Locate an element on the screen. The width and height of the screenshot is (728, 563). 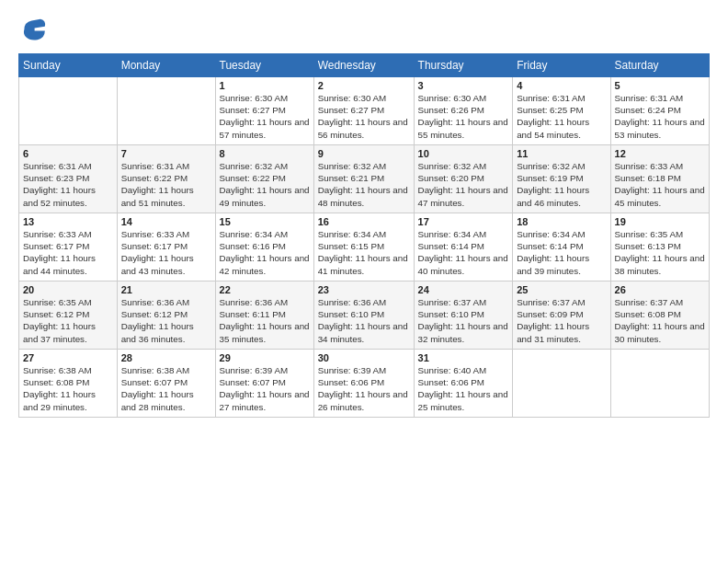
day-number: 19 is located at coordinates (660, 222).